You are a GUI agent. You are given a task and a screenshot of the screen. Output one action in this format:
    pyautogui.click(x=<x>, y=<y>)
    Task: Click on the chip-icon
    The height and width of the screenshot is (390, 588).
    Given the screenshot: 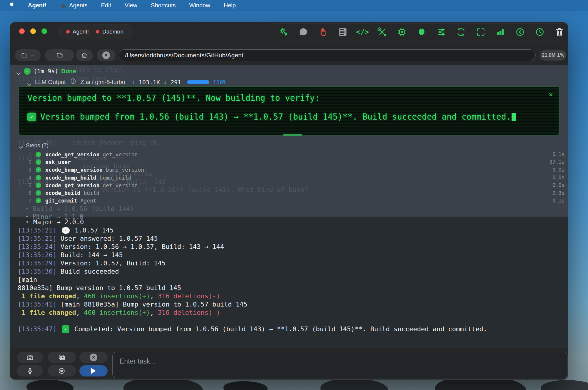 What is the action you would take?
    pyautogui.click(x=402, y=32)
    